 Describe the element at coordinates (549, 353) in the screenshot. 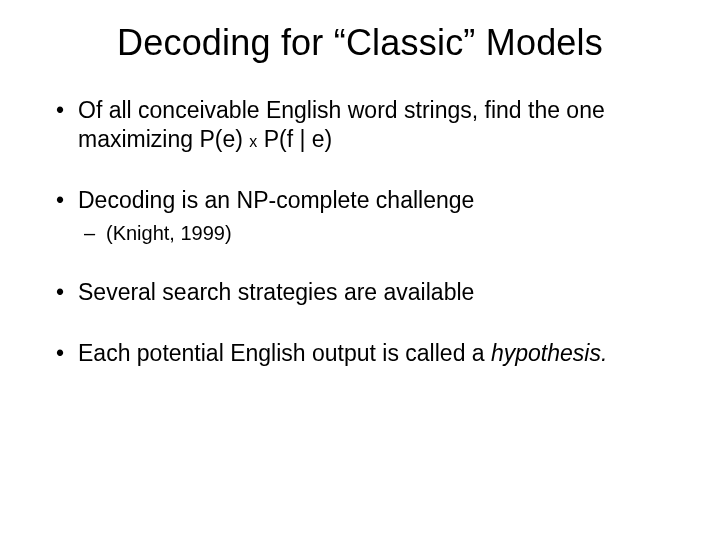

I see `bullet-4-hypothesis: hypothesis.` at that location.